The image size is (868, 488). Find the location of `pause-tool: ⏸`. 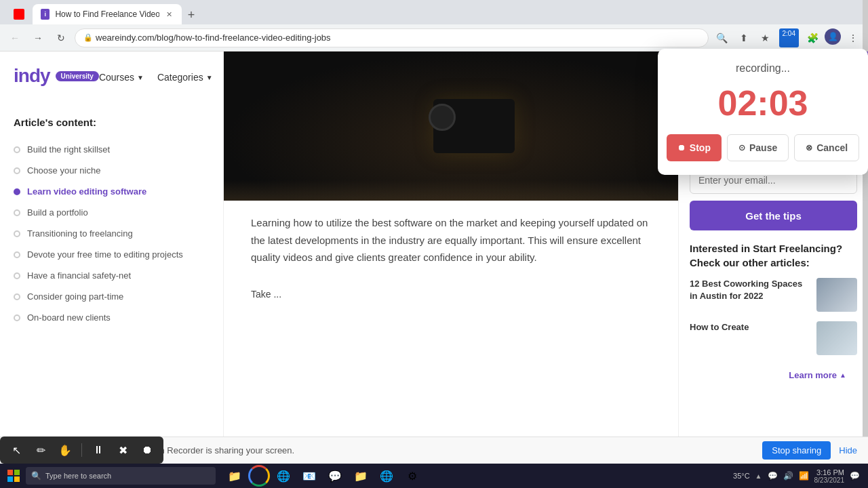

pause-tool: ⏸ is located at coordinates (98, 450).